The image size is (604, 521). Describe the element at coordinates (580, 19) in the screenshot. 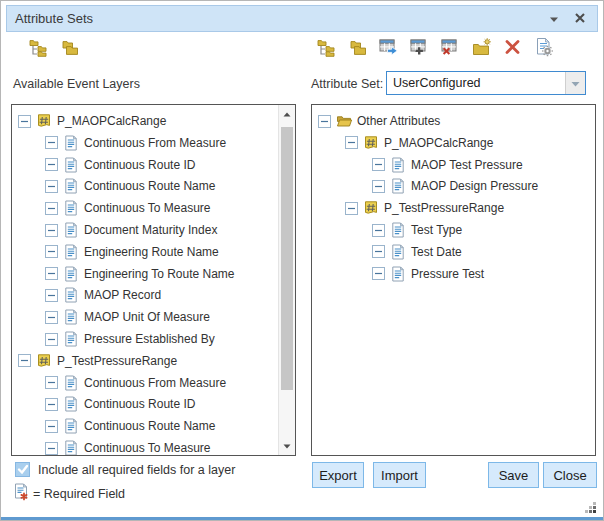

I see `close-button` at that location.